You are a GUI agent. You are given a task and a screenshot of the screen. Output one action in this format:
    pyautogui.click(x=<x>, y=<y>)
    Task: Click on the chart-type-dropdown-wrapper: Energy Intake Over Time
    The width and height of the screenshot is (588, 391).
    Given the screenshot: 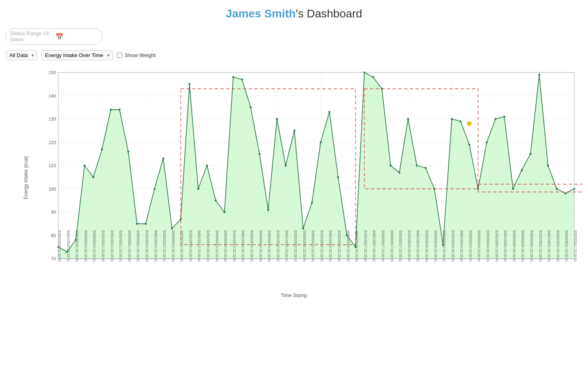 What is the action you would take?
    pyautogui.click(x=77, y=55)
    